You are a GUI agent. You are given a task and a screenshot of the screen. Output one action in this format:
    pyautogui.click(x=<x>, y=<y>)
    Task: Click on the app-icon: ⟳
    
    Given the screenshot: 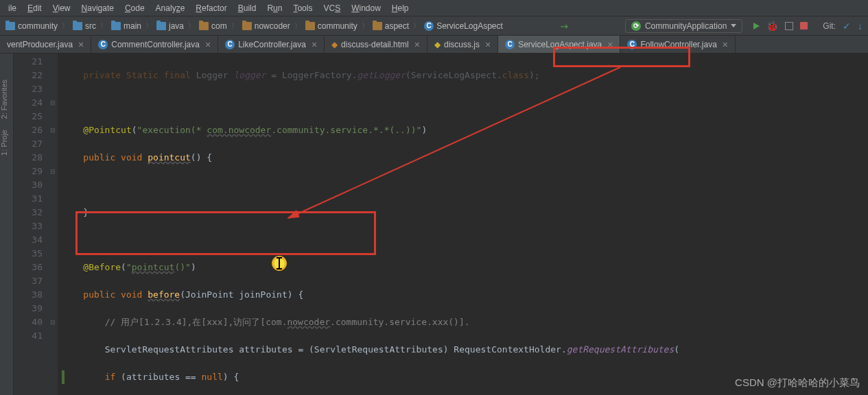 What is the action you would take?
    pyautogui.click(x=636, y=26)
    